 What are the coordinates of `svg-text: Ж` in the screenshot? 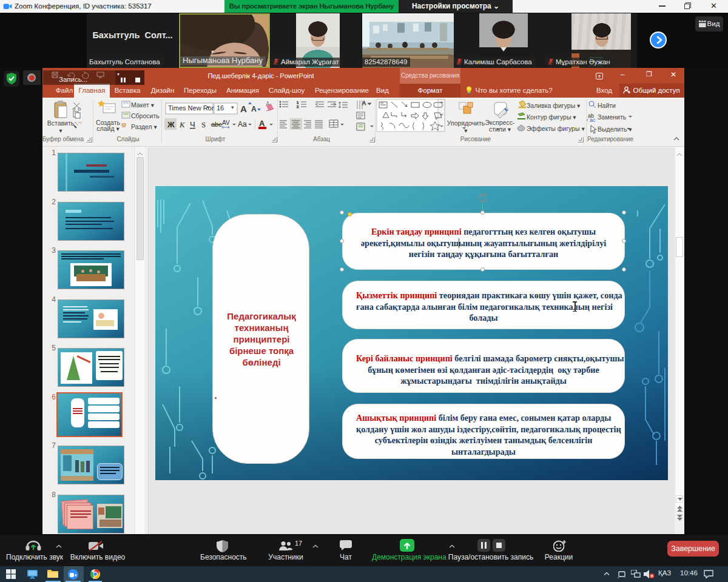 It's located at (171, 125).